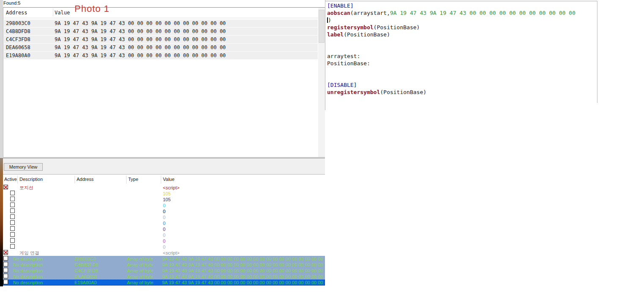  I want to click on script-line: label(PositionBase), so click(462, 35).